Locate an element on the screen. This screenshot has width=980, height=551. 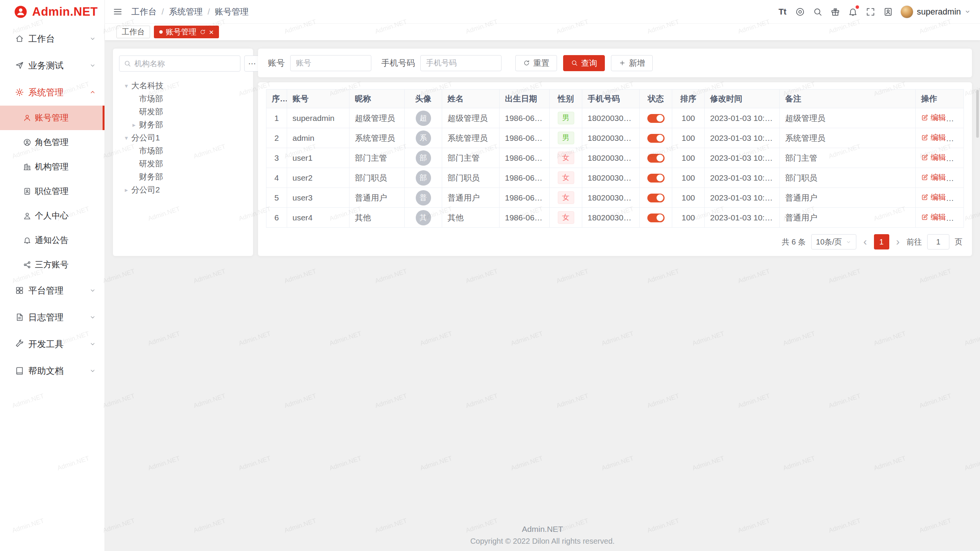
pagination-total: 共 6 条 is located at coordinates (794, 242).